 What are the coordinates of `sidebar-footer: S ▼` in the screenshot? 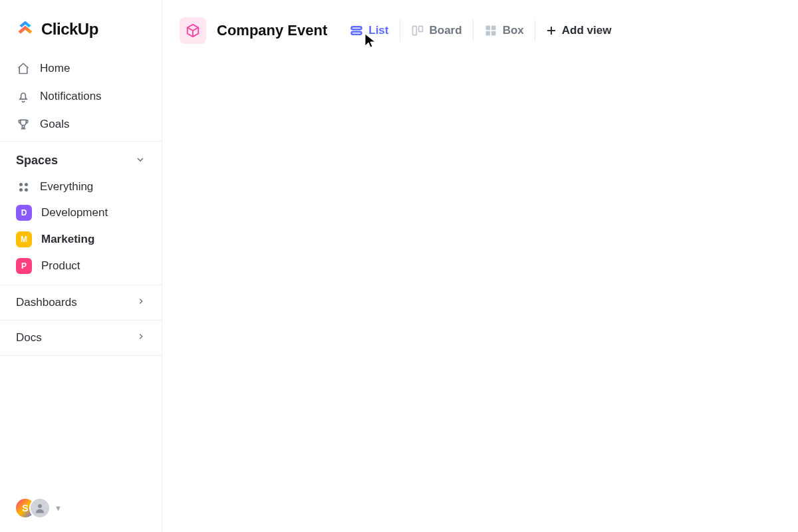 It's located at (81, 508).